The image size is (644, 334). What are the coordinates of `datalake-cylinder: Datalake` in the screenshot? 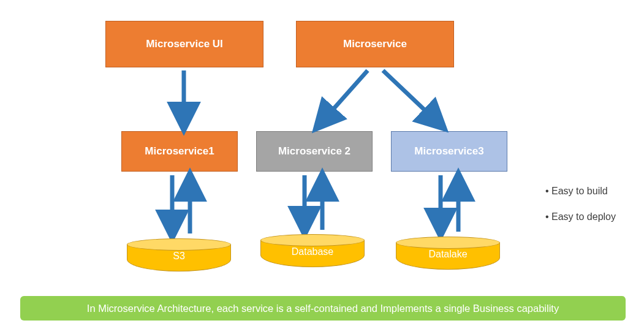 It's located at (448, 253).